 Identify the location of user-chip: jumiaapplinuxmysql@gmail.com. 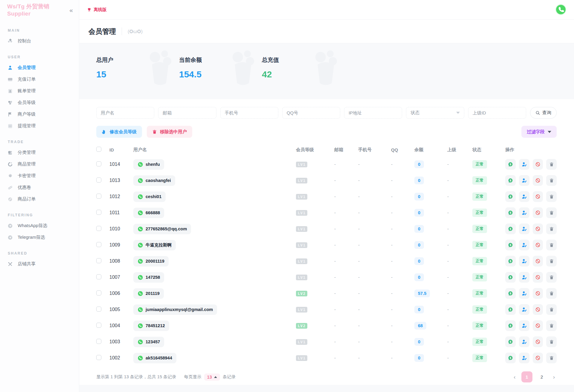
(175, 310).